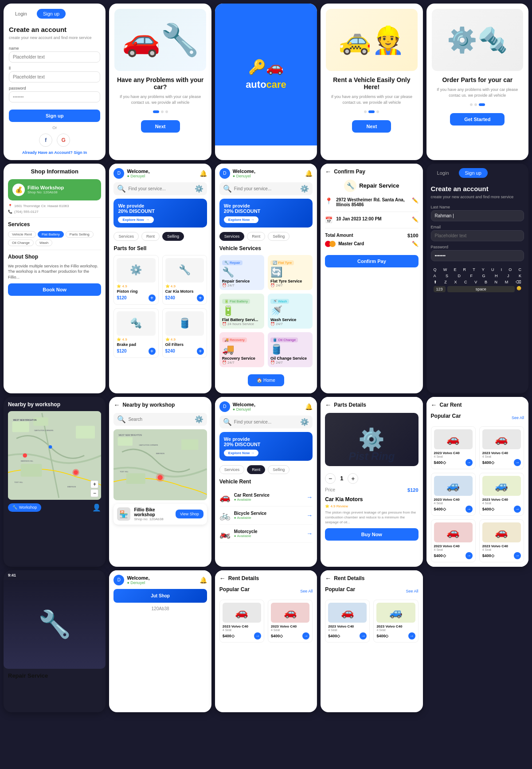 The width and height of the screenshot is (532, 769). Describe the element at coordinates (22, 234) in the screenshot. I see `tag-vehicle-rent: Vehicle Rent` at that location.